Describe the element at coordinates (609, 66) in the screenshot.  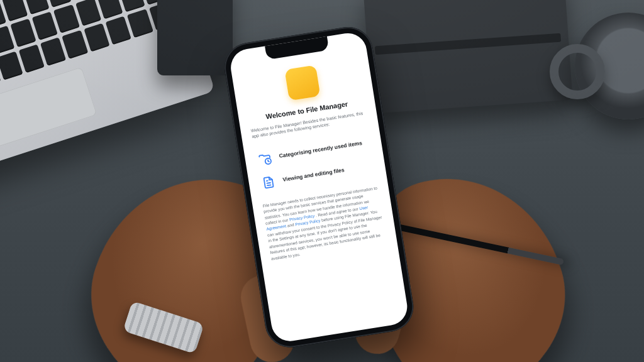
I see `mug-prop` at that location.